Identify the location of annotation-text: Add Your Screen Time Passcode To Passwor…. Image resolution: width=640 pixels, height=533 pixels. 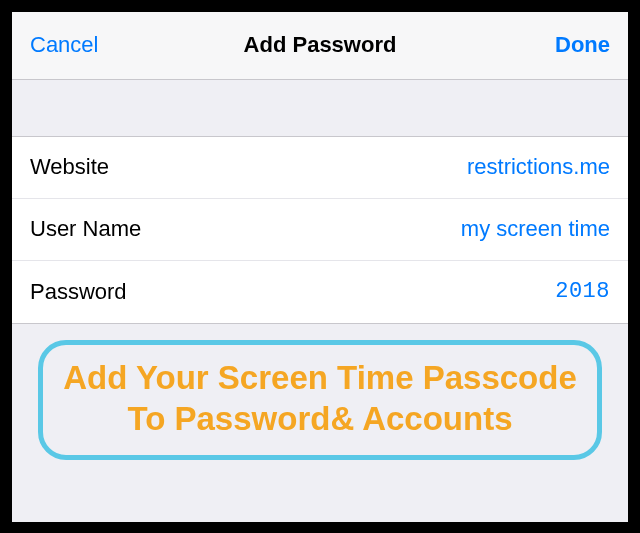
(320, 398).